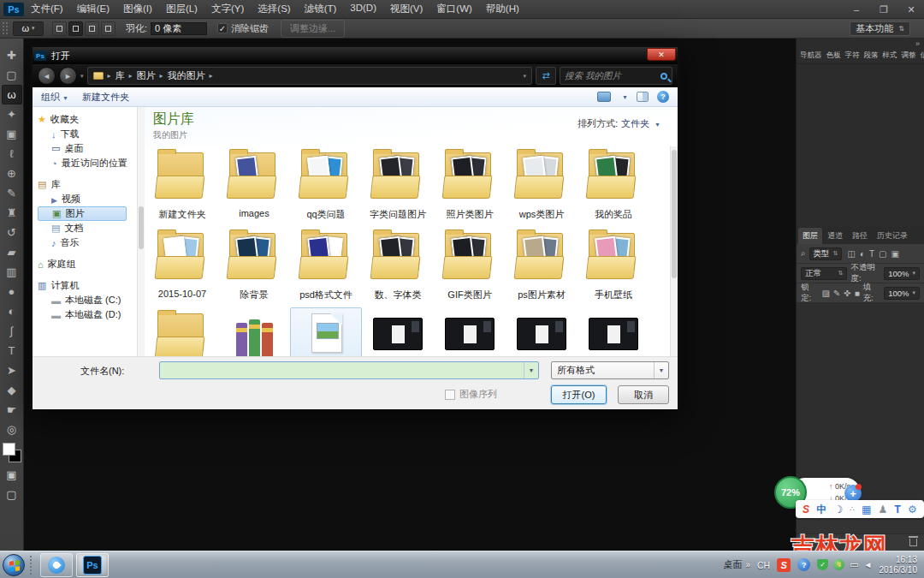 The image size is (924, 578). What do you see at coordinates (12, 233) in the screenshot?
I see `history-brush-tool: ↺` at bounding box center [12, 233].